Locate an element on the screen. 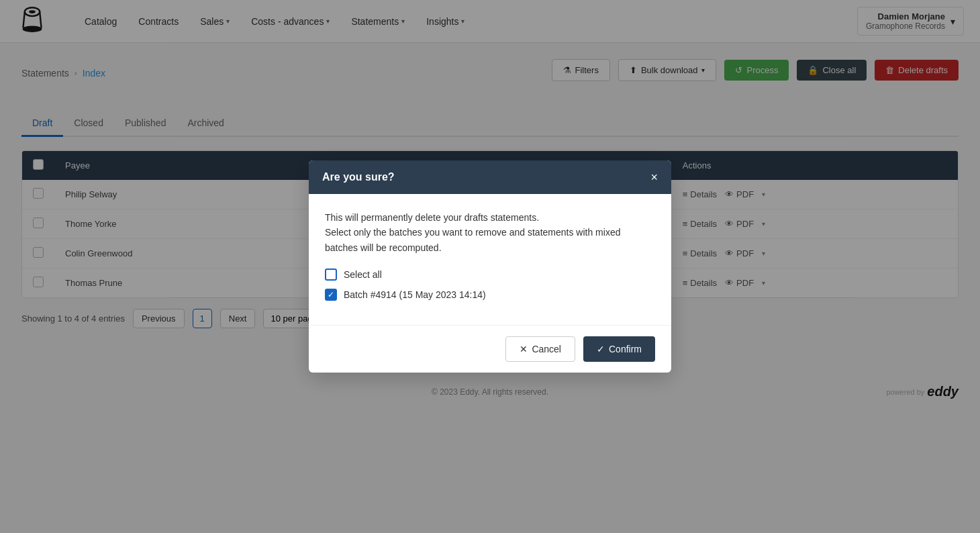  select-all-row: Select all is located at coordinates (490, 275).